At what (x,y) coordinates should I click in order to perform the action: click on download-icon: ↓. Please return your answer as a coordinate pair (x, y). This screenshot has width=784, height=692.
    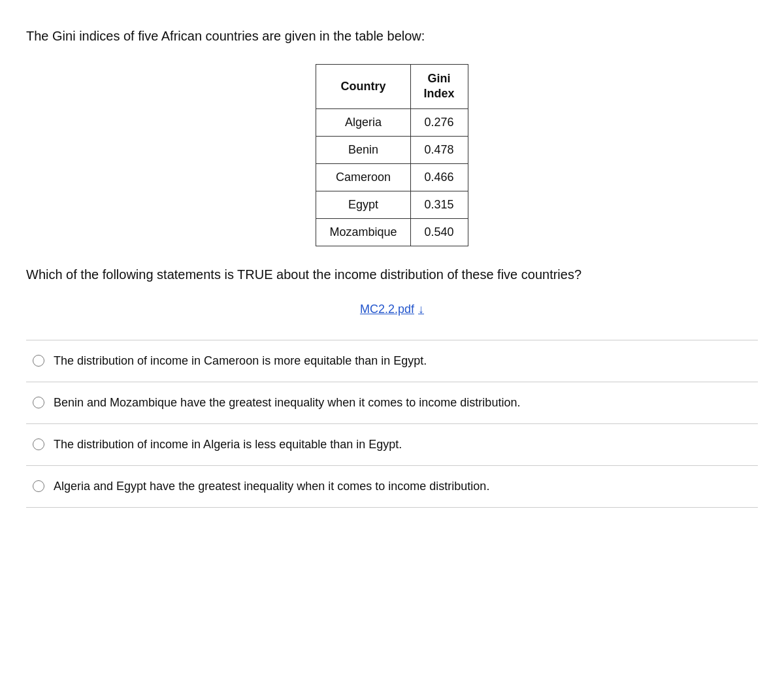
    Looking at the image, I should click on (421, 310).